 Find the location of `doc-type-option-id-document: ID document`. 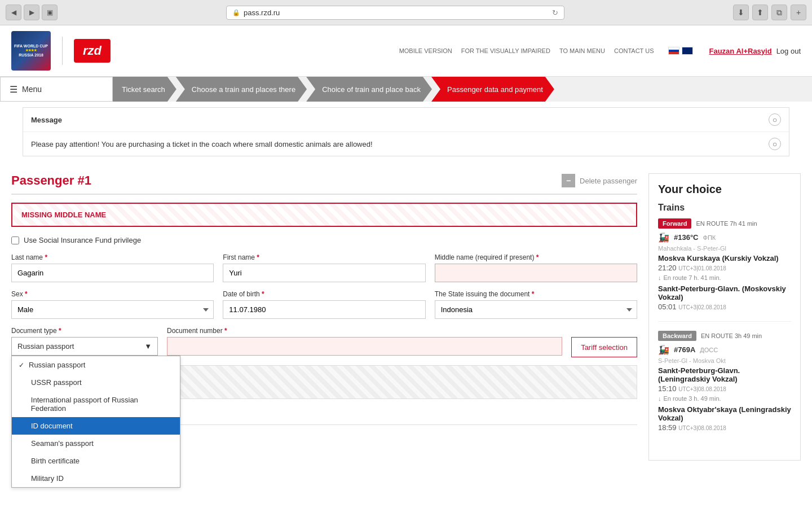

doc-type-option-id-document: ID document is located at coordinates (96, 426).